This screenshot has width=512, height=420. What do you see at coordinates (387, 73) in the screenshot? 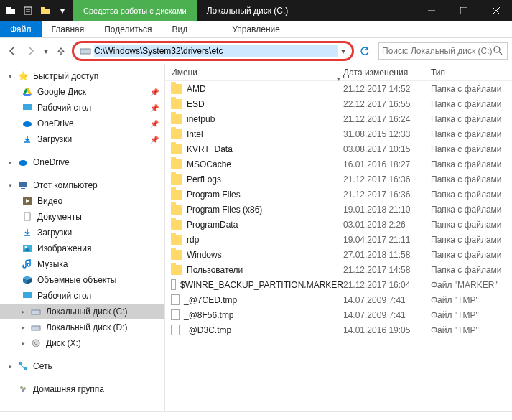
I see `column-header-date: Дата изменения` at bounding box center [387, 73].